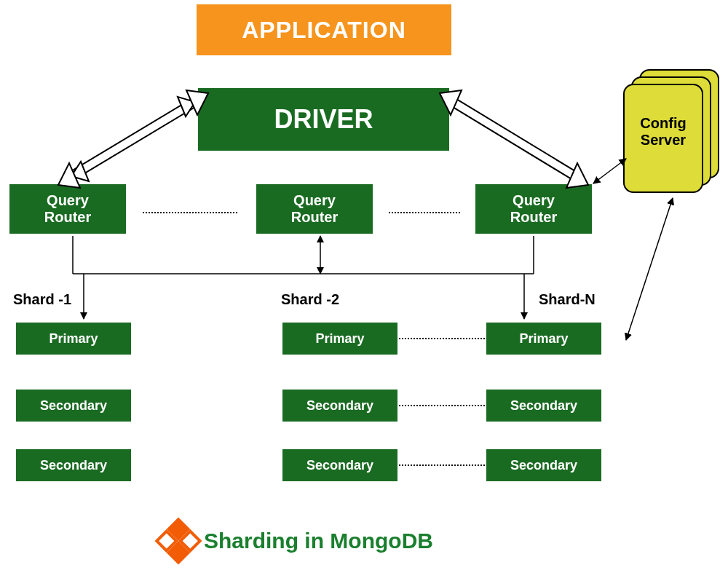 Image resolution: width=728 pixels, height=581 pixels. I want to click on config-server-line2: Server, so click(663, 140).